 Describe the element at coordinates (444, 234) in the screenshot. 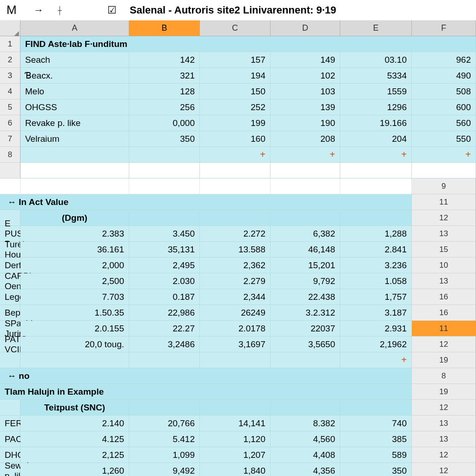

I see `row-header: 13` at that location.